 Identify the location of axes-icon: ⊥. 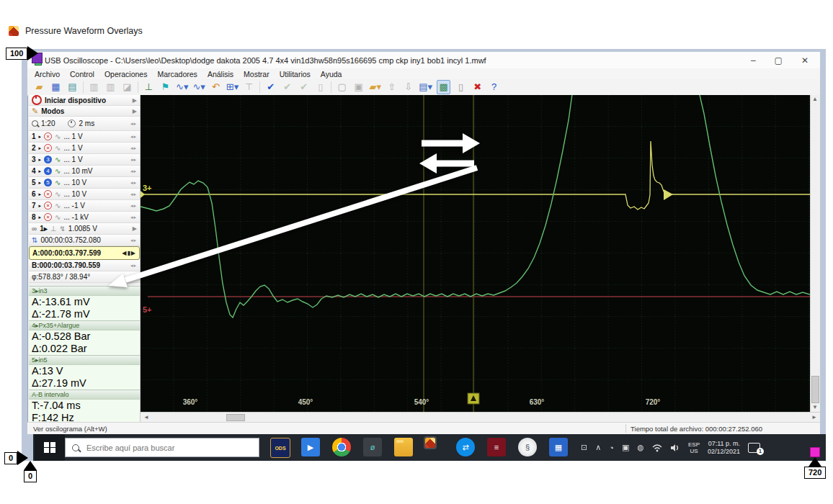
(148, 87).